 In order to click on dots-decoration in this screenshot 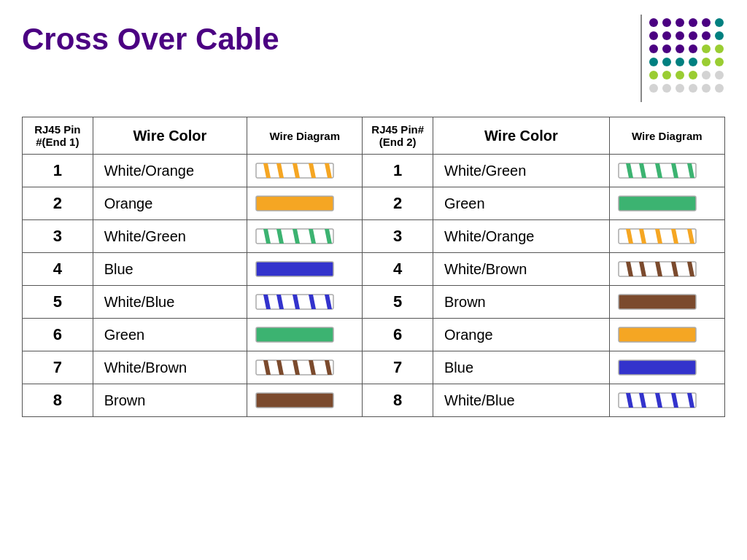, I will do `click(687, 56)`.